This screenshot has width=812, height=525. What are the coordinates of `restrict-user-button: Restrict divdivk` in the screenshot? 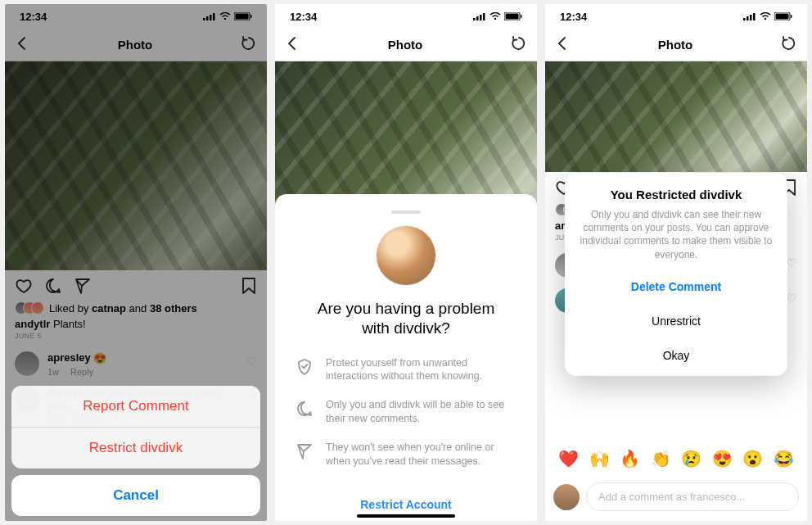 It's located at (136, 447).